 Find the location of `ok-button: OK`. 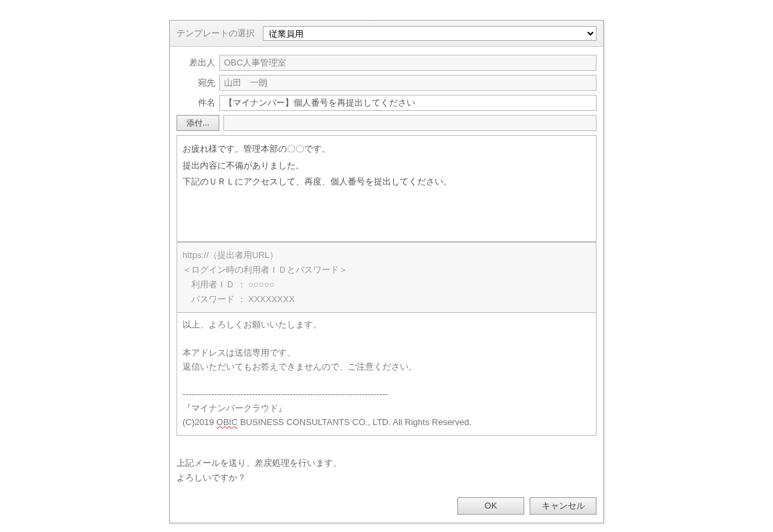

ok-button: OK is located at coordinates (491, 506).